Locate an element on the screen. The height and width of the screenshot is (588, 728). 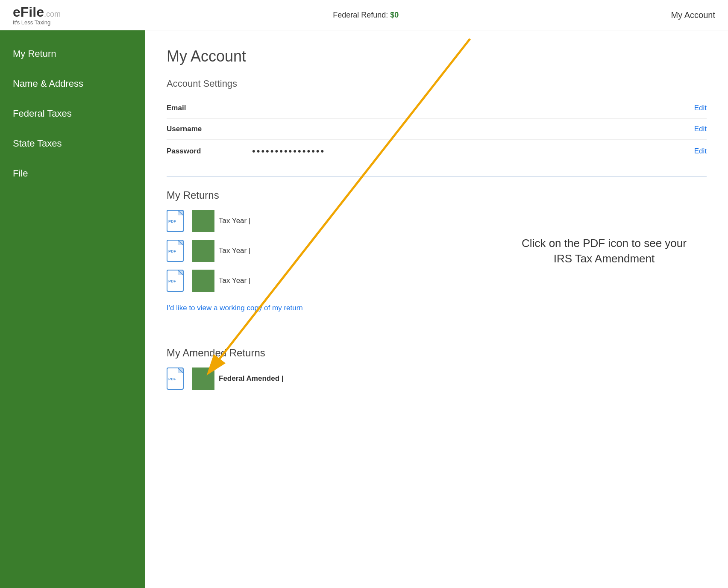
logo-text: eFile.com is located at coordinates (37, 12).